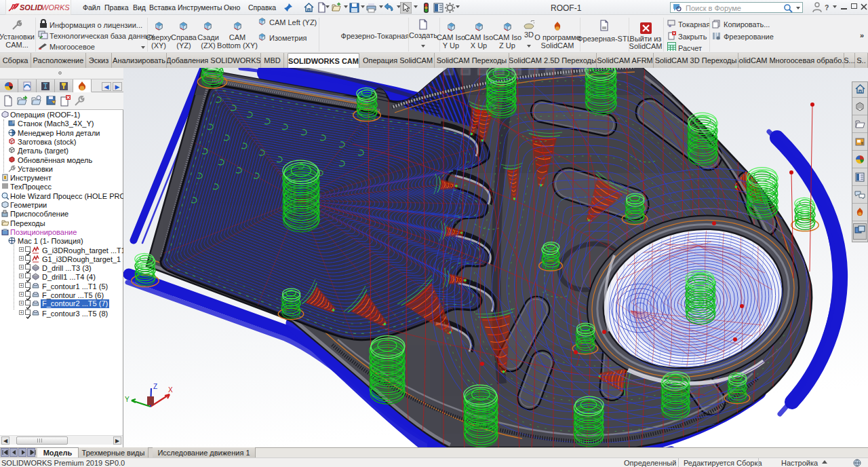 The image size is (868, 467). I want to click on svg-text: Z, so click(155, 387).